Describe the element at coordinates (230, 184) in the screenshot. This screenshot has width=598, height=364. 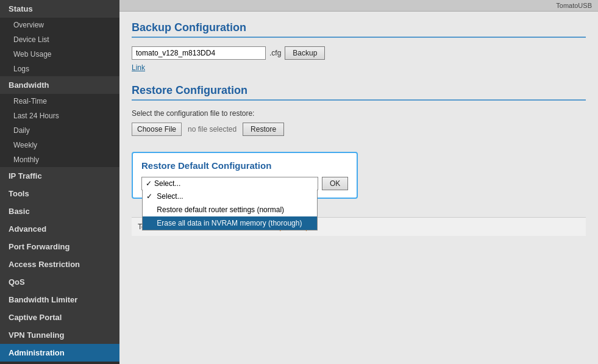
I see `dropdown-selected-display: ✓ Select...` at that location.